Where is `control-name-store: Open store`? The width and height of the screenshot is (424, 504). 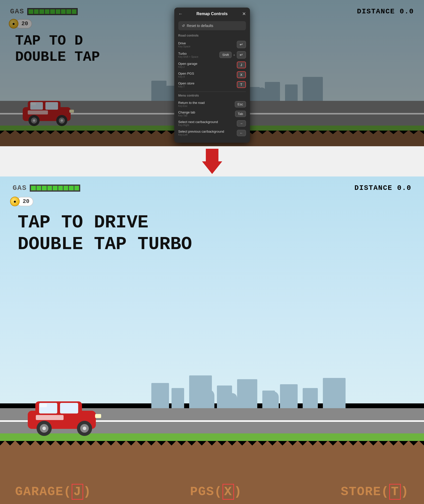
control-name-store: Open store is located at coordinates (186, 83).